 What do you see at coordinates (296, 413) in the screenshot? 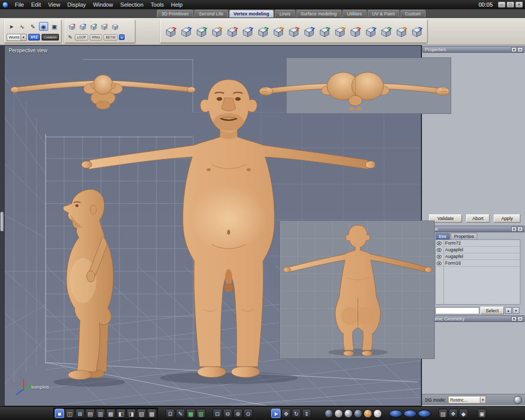
I see `orbit-icon: ↻` at bounding box center [296, 413].